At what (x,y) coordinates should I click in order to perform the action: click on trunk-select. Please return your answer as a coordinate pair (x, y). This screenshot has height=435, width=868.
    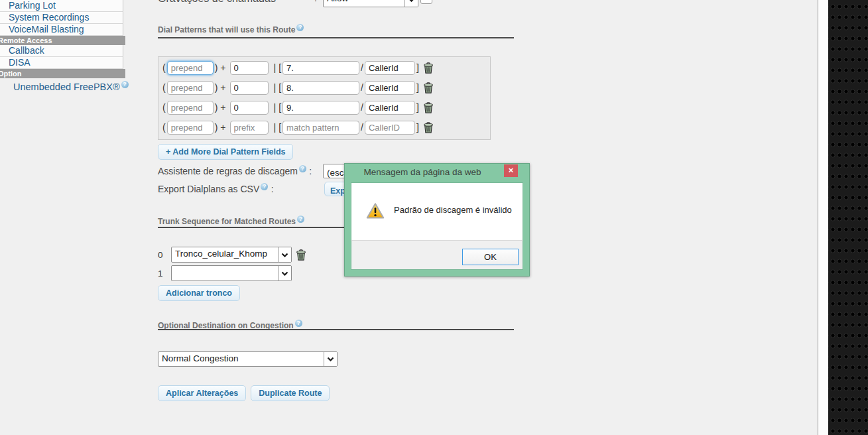
    Looking at the image, I should click on (231, 273).